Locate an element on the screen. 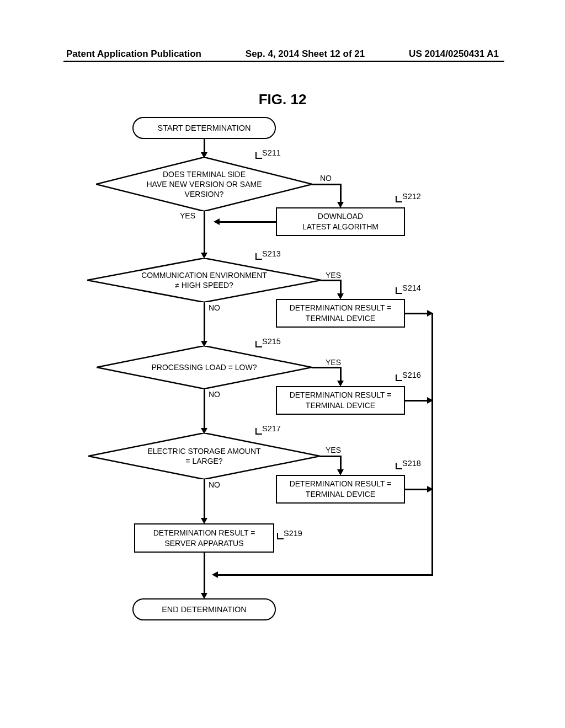 The width and height of the screenshot is (565, 728). header-center: Sep. 4, 2014 Sheet 12 of 21 is located at coordinates (305, 54).